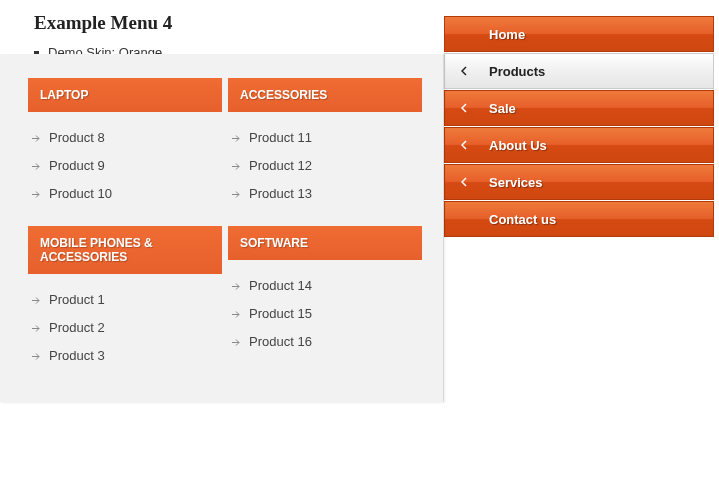  What do you see at coordinates (125, 307) in the screenshot?
I see `mega-column-mobile: MOBILE PHONES & ACCESSORIES Product 1 Pr…` at bounding box center [125, 307].